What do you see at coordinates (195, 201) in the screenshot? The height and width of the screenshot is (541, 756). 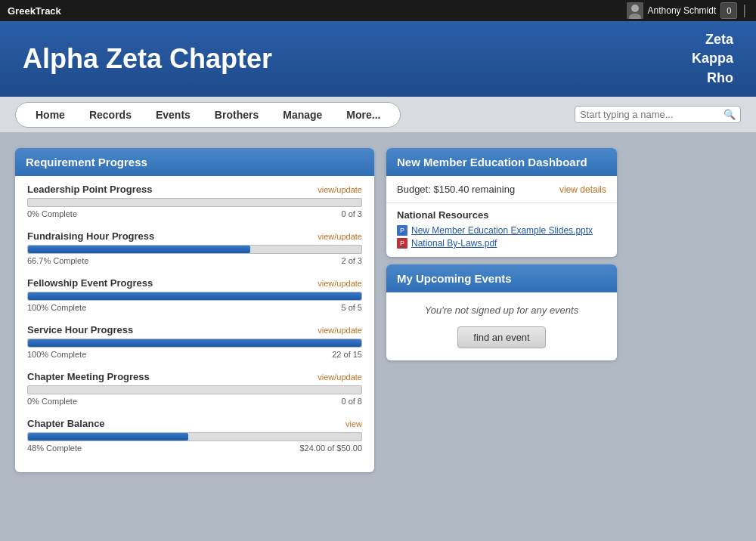 I see `progress-row-leadership: Leadership Point Progress view/update 0%…` at bounding box center [195, 201].